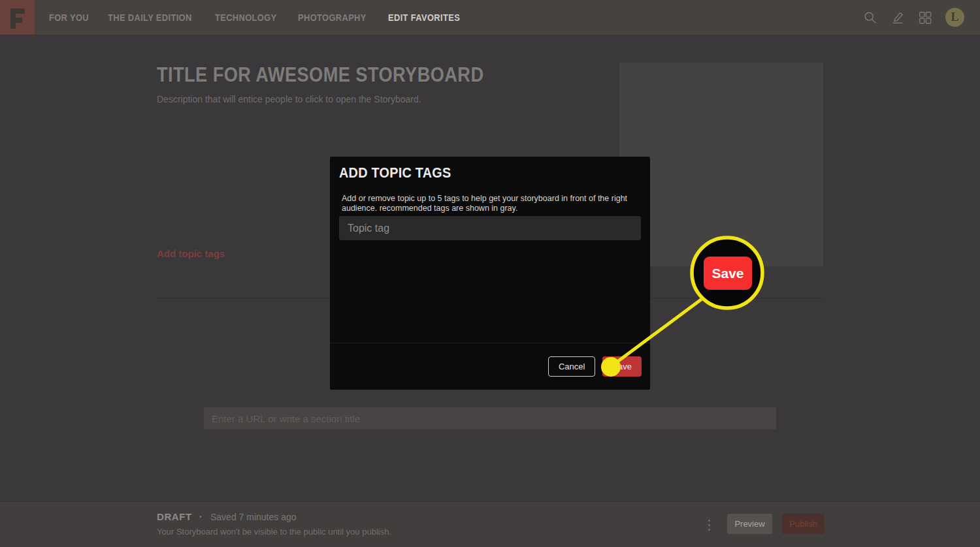  What do you see at coordinates (257, 18) in the screenshot?
I see `nav-items: FOR YOU THE DAILY EDITION TECHNOLOGY PHO…` at bounding box center [257, 18].